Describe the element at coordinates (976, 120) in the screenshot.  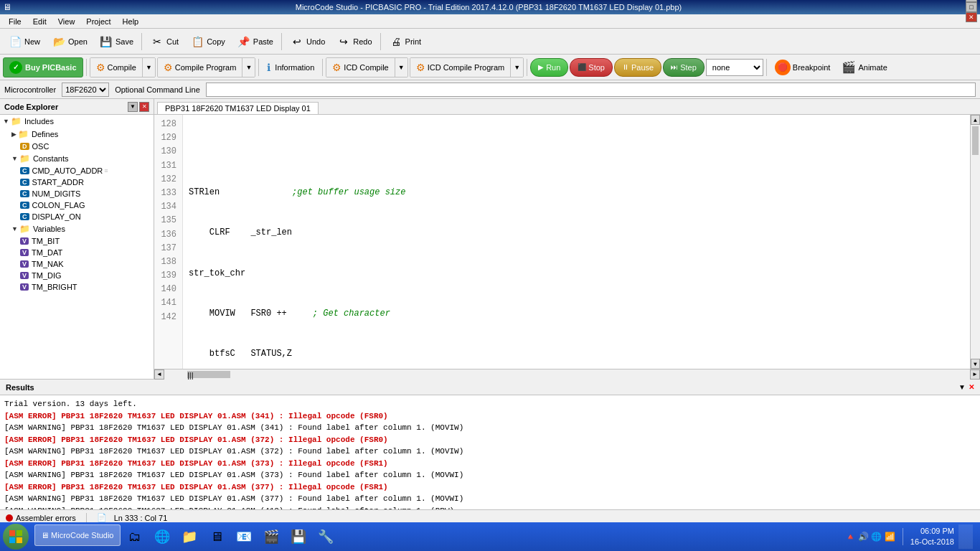
I see `scroll-up-arrow: ▲` at that location.